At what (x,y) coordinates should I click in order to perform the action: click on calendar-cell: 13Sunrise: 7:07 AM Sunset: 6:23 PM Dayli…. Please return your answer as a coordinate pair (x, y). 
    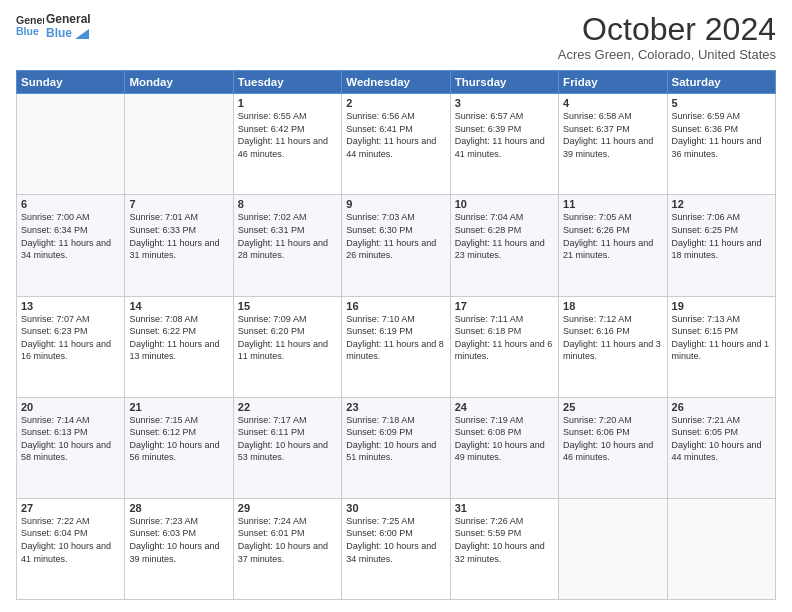
    Looking at the image, I should click on (71, 346).